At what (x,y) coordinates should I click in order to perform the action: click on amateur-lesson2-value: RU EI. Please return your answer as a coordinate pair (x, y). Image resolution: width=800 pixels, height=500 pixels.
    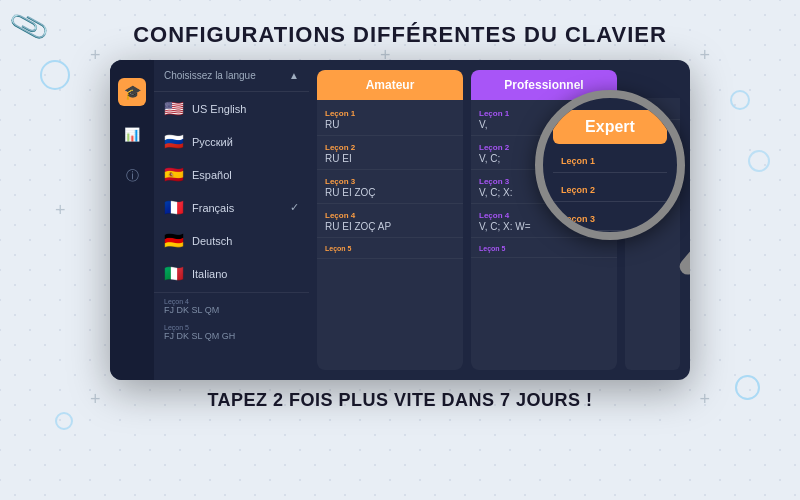
    Looking at the image, I should click on (390, 158).